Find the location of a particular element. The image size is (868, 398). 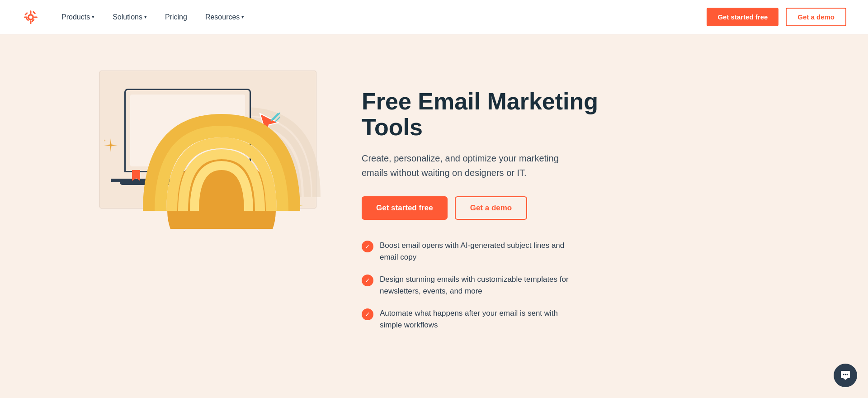

feature-text-3: Automate what happens after your email i… is located at coordinates (479, 319).